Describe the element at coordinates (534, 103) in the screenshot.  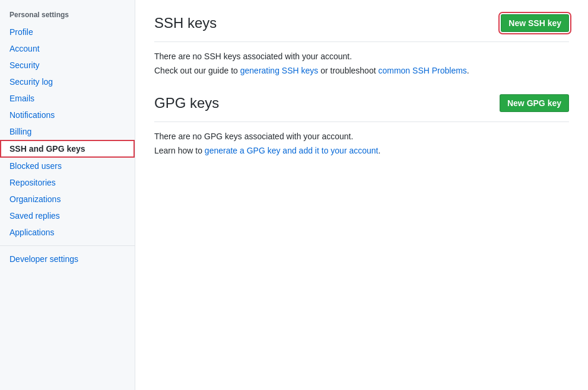
I see `new-gpg-key-button: New GPG key` at that location.